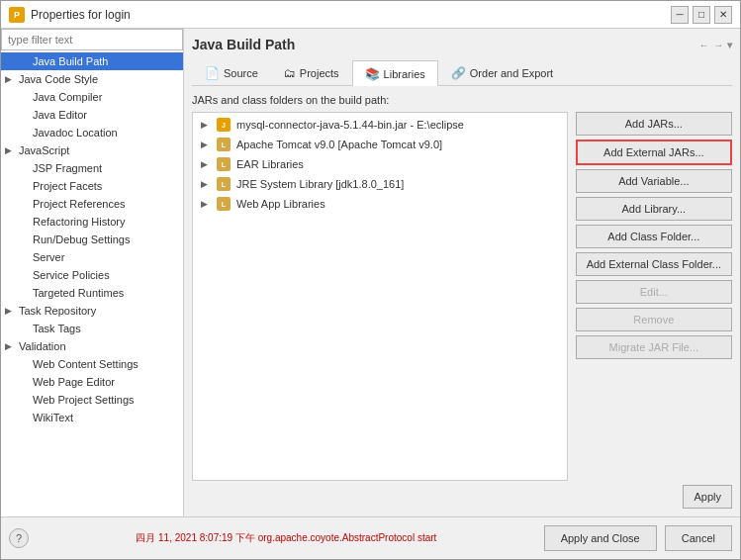 This screenshot has width=741, height=560. Describe the element at coordinates (243, 45) in the screenshot. I see `panel-title: Java Build Path` at that location.